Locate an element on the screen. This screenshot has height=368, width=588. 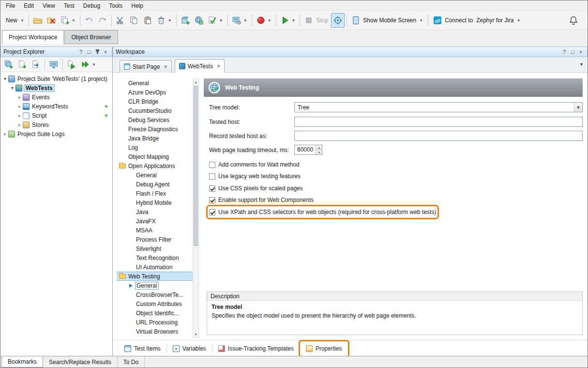
options-item-url-processing: URL Processing is located at coordinates (155, 322).